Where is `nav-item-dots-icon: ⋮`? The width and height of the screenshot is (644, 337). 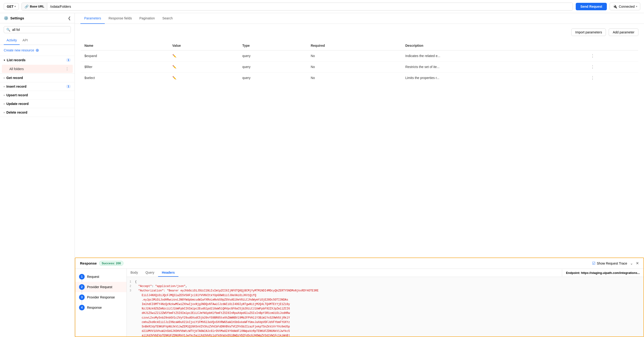
nav-item-dots-icon: ⋮ is located at coordinates (67, 69).